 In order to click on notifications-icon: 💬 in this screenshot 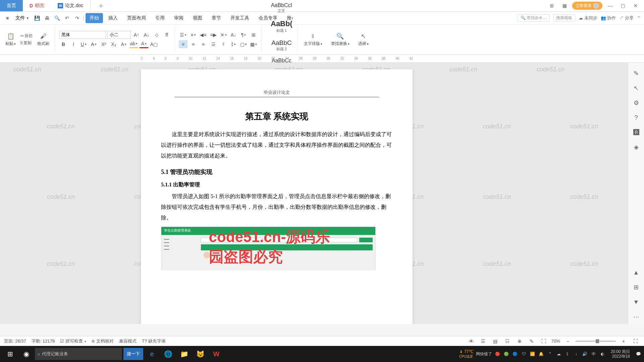, I will do `click(638, 354)`.